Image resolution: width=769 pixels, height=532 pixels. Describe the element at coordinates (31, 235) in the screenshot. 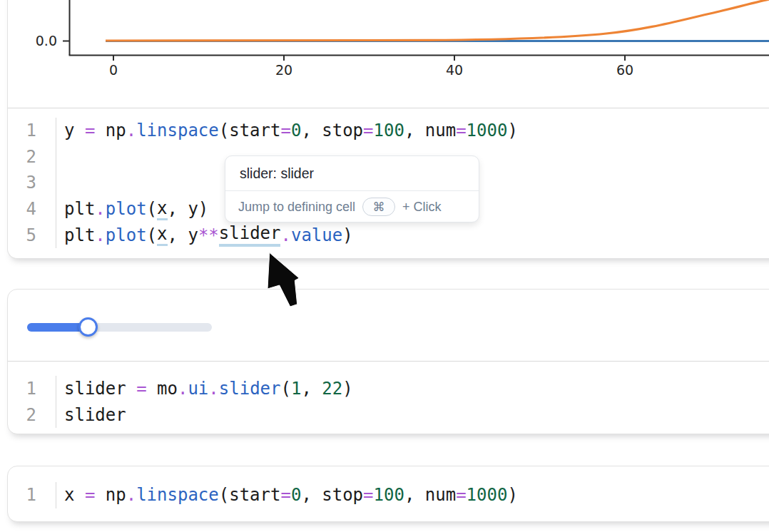

I see `line-number: 5` at that location.